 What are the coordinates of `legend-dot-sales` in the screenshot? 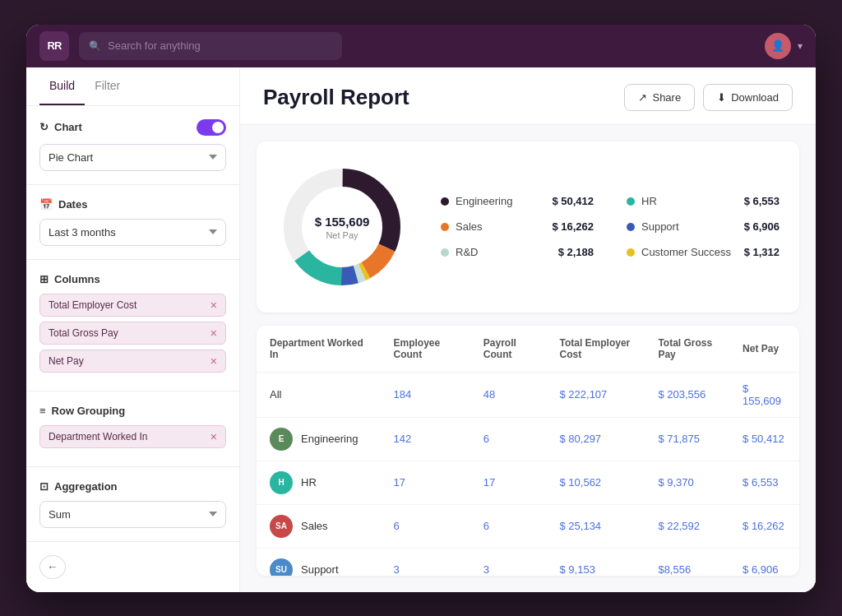 It's located at (445, 227).